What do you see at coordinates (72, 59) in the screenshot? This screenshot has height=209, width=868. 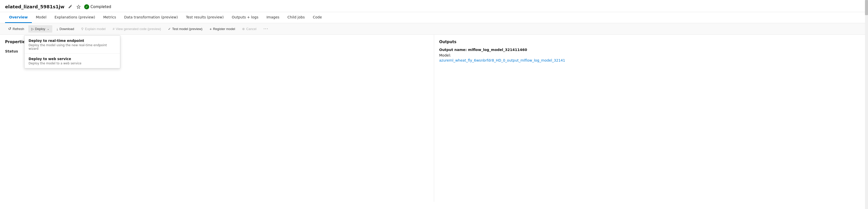 I see `deploy-webservice-title: Deploy to web service` at bounding box center [72, 59].